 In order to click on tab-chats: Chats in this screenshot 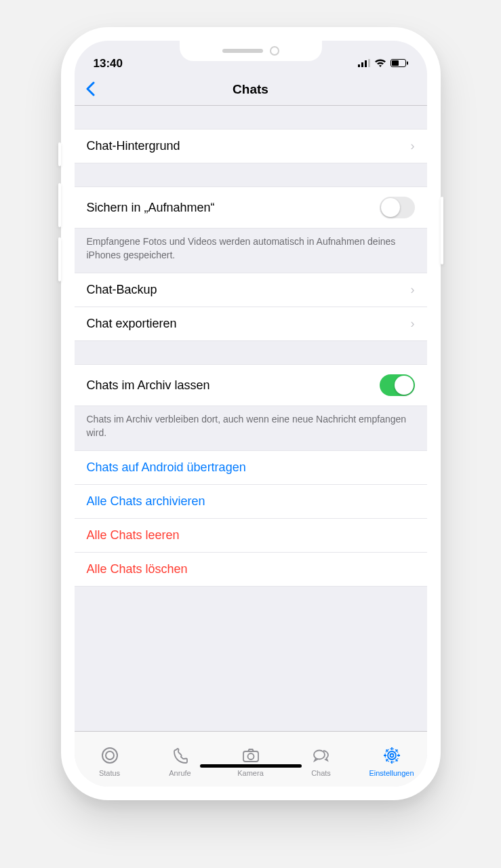, I will do `click(321, 760)`.